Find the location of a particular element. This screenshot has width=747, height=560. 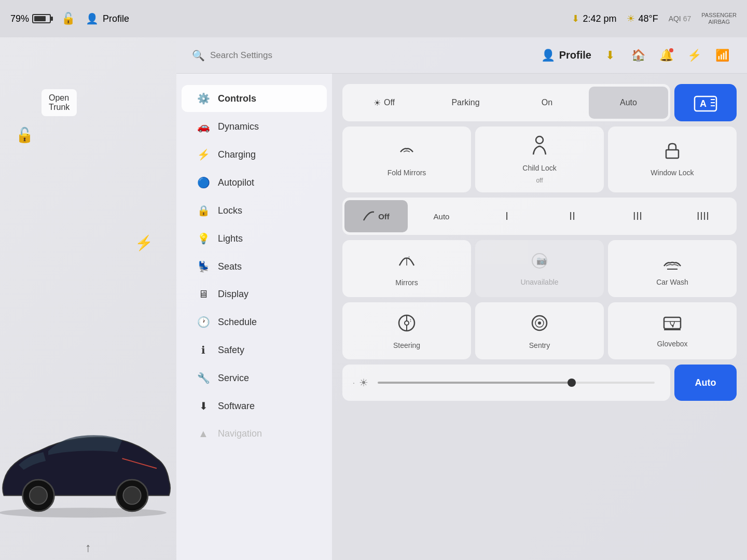

lights-icon: 💡 is located at coordinates (203, 239).